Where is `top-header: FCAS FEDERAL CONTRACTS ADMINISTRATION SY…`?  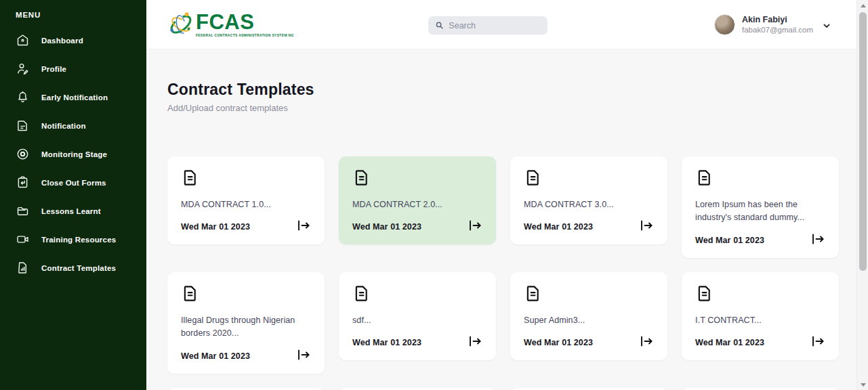 top-header: FCAS FEDERAL CONTRACTS ADMINISTRATION SY… is located at coordinates (507, 24).